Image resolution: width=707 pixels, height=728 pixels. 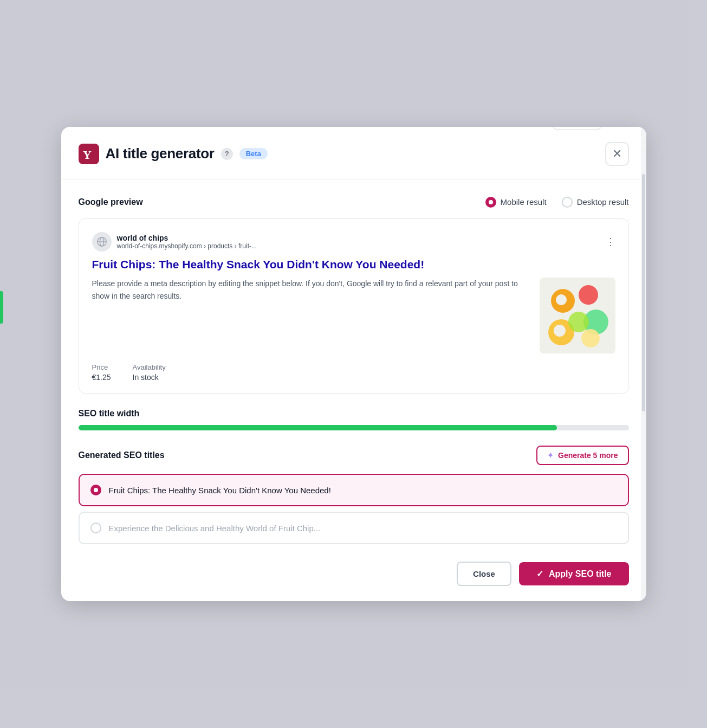 I want to click on three-dots-icon: ⋮, so click(x=611, y=242).